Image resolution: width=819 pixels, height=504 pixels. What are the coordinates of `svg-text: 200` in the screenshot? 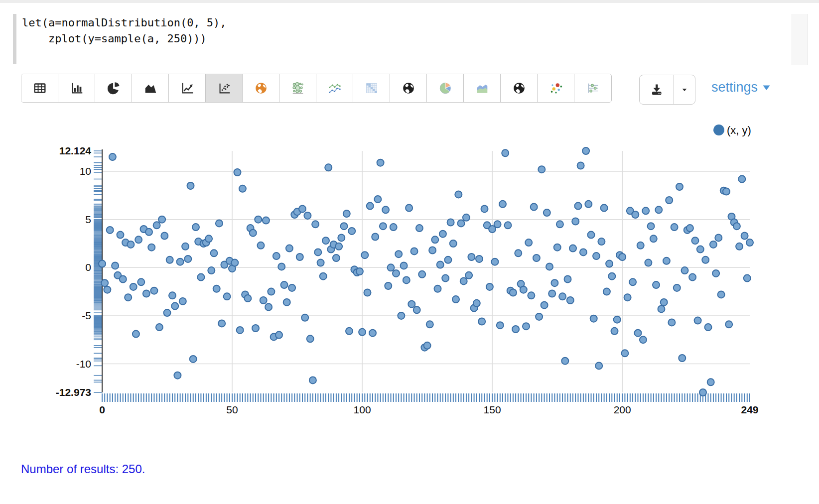 It's located at (623, 409).